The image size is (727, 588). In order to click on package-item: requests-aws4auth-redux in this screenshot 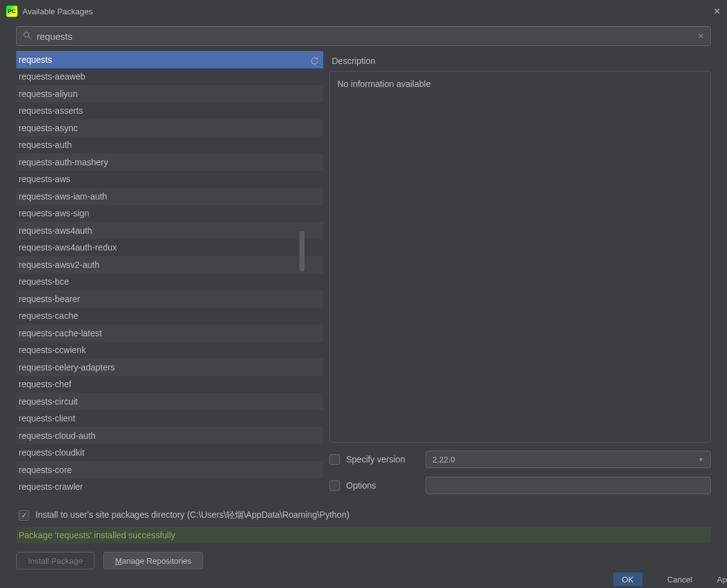, I will do `click(170, 248)`.